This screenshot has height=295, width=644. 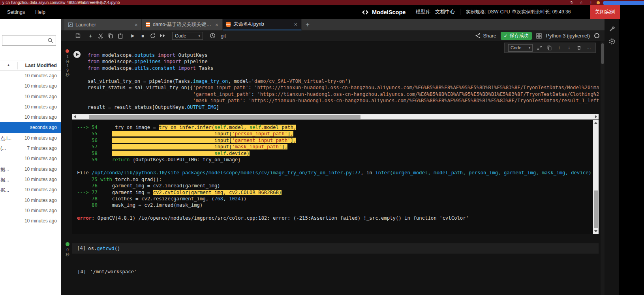 I want to click on menu-help: Help, so click(x=40, y=12).